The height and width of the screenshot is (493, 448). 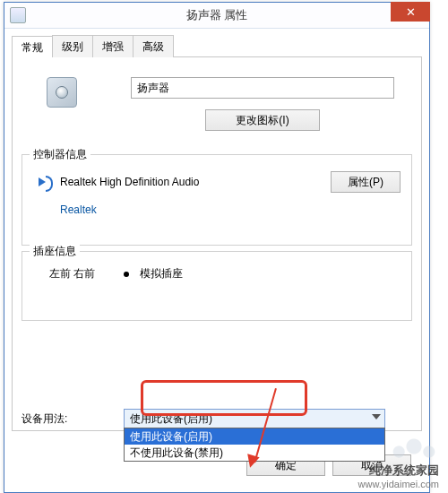 What do you see at coordinates (263, 120) in the screenshot?
I see `change-icon-button: 更改图标(I)` at bounding box center [263, 120].